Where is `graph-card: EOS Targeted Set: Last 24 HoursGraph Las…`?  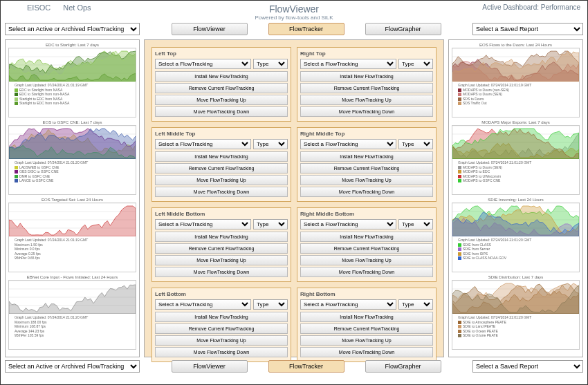
graph-card: EOS Targeted Set: Last 24 HoursGraph Las… is located at coordinates (72, 235).